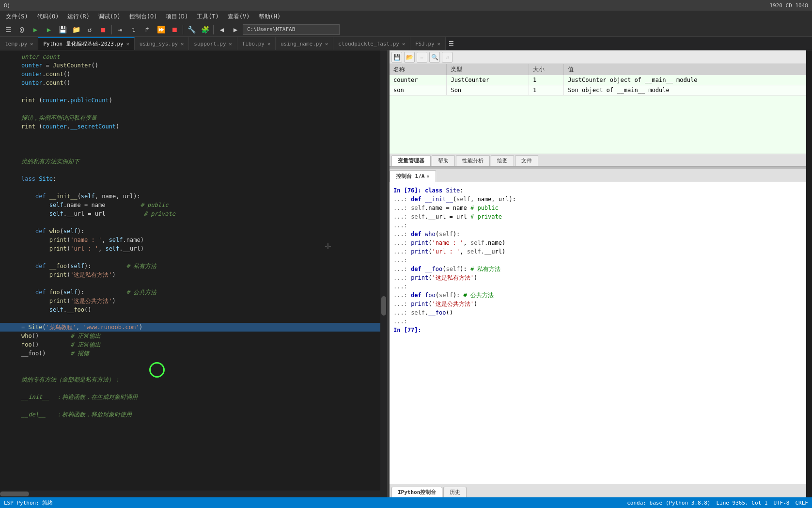 This screenshot has width=812, height=508. I want to click on tab-cloudpickle-close: ✕, so click(404, 44).